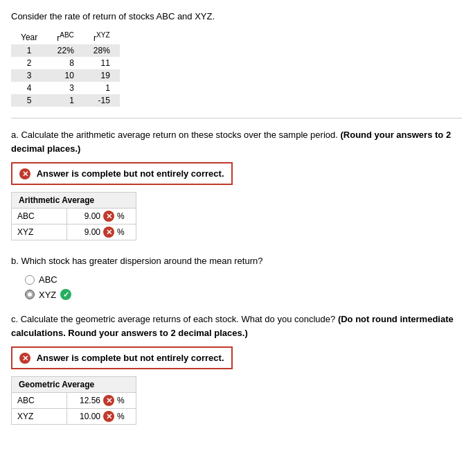  What do you see at coordinates (39, 416) in the screenshot?
I see `geometric-row-label: XYZ` at bounding box center [39, 416].